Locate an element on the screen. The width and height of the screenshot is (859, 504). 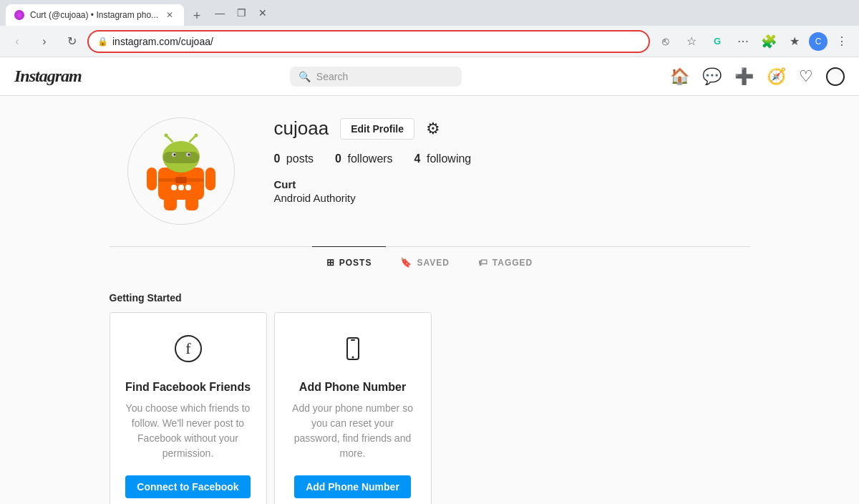
add-phone-button: Add Phone Number is located at coordinates (352, 487).